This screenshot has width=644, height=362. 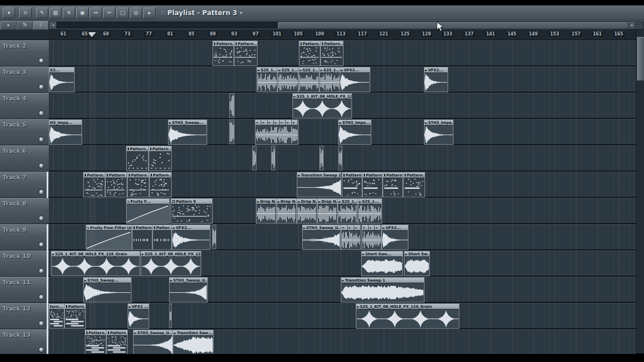 I want to click on clip-tern: tern..., so click(x=57, y=316).